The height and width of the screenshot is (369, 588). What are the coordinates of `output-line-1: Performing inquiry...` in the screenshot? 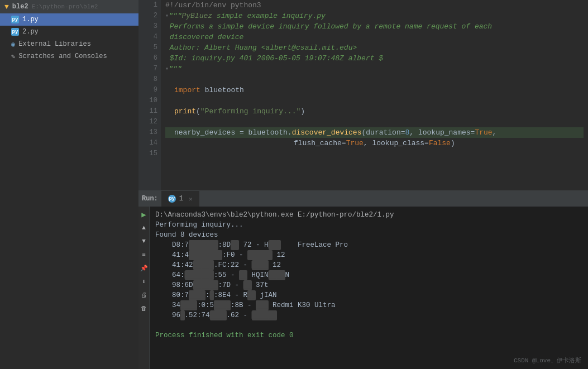 It's located at (369, 225).